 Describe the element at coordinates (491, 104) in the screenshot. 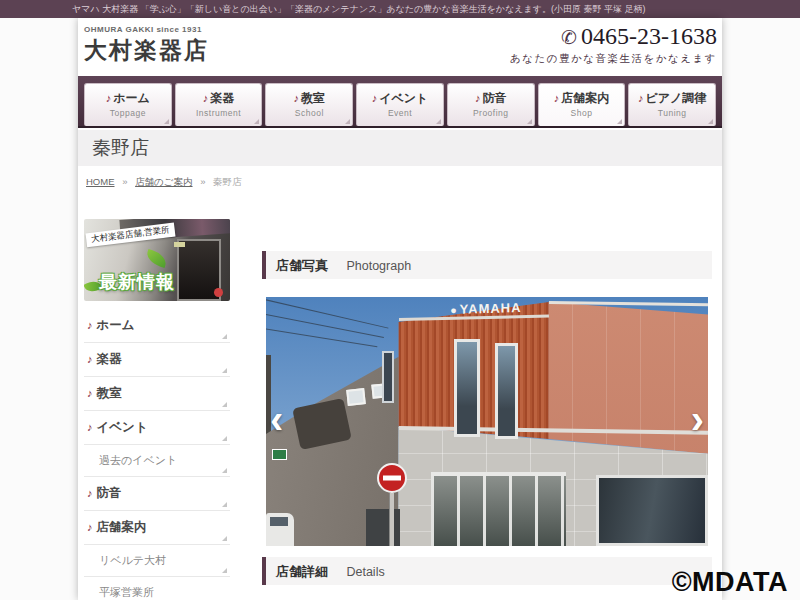

I see `nav-item-proofing: ♪防音 Proofing` at that location.